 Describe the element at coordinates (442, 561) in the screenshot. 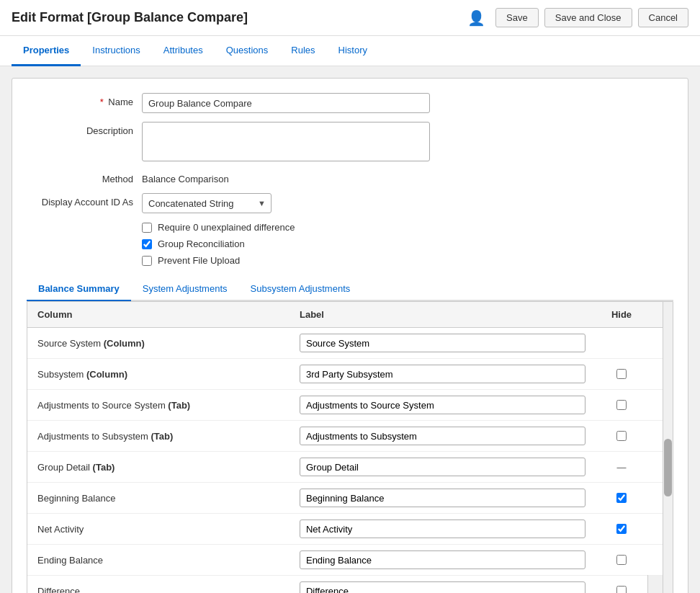

I see `input-cell-ending-balance` at that location.